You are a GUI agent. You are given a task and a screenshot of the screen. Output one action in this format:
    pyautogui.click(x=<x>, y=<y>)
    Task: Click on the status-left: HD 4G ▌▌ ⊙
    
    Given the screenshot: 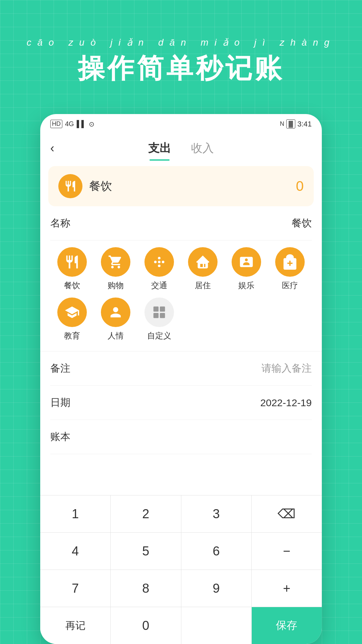 What is the action you would take?
    pyautogui.click(x=72, y=124)
    